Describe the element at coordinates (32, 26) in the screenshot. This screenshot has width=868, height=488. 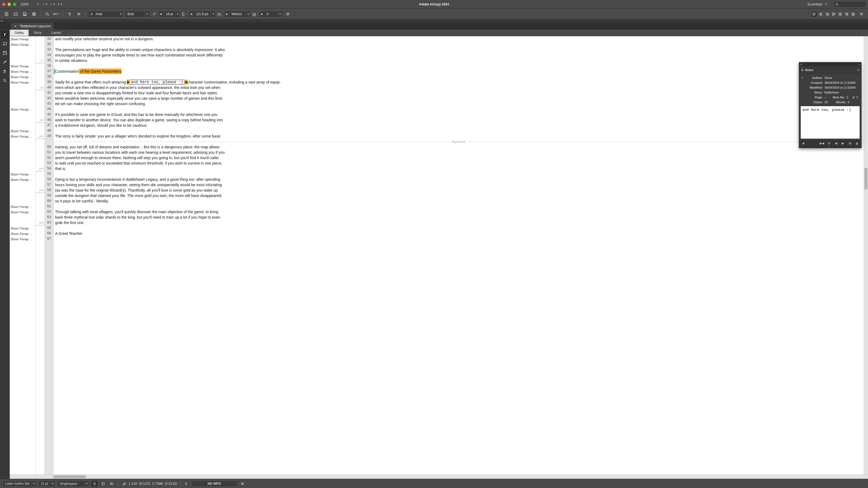
I see `document-tab: ✕ *Battleheart copy.icml` at that location.